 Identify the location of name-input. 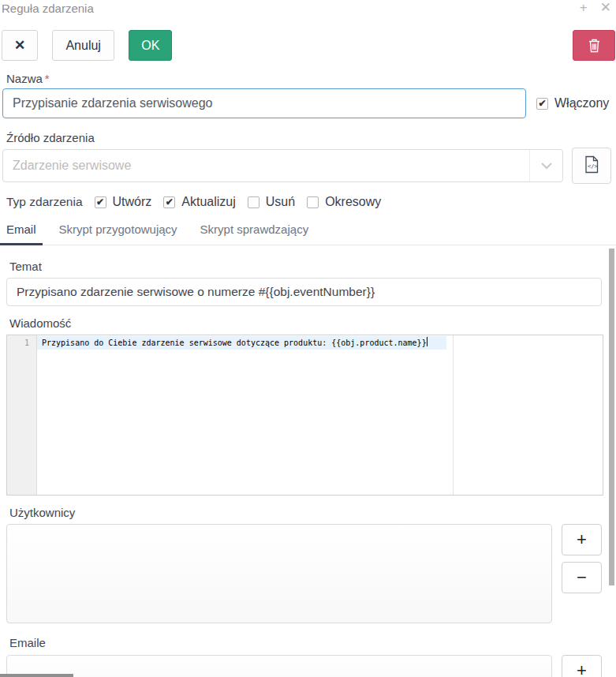
(264, 103).